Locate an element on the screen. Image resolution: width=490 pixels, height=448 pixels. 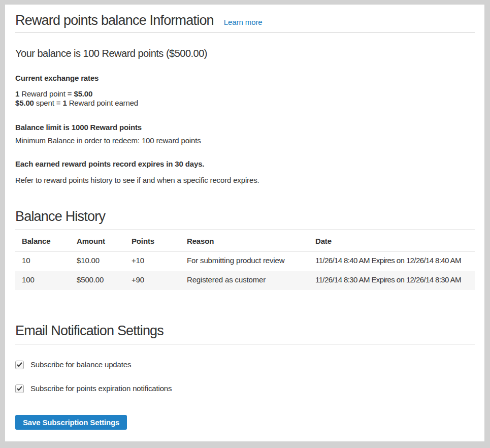
table-header-row: Balance Amount Points Reason Date is located at coordinates (245, 241).